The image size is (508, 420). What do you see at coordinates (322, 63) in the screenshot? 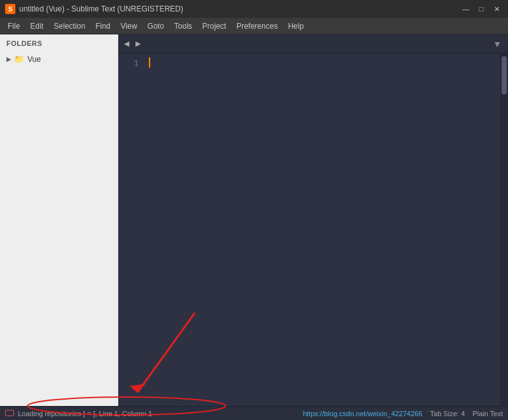
I see `cursor-line` at bounding box center [322, 63].